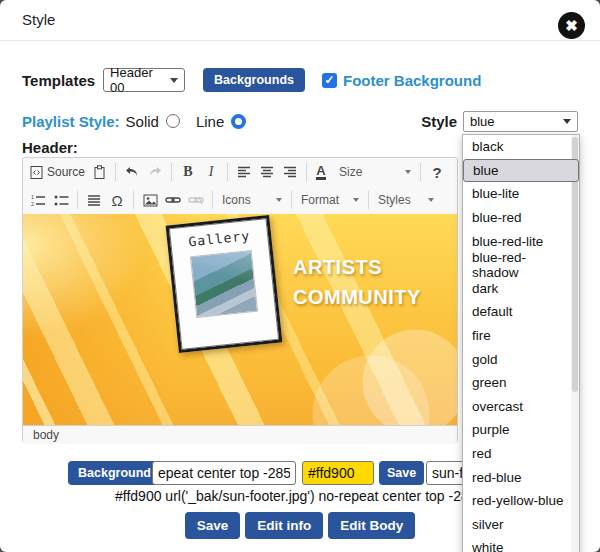 The image size is (600, 552). Describe the element at coordinates (357, 267) in the screenshot. I see `banner-line1: ARTISTS` at that location.